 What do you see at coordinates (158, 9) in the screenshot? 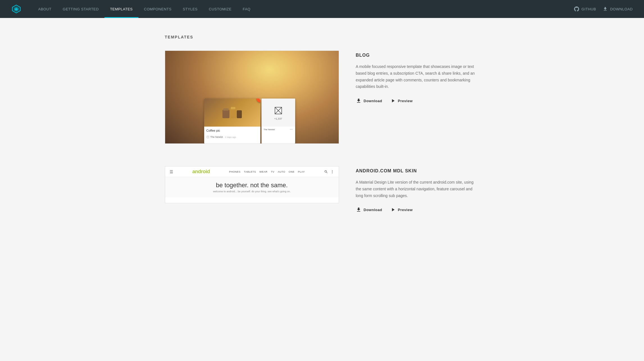
I see `nav-components: COMPONENTS` at bounding box center [158, 9].